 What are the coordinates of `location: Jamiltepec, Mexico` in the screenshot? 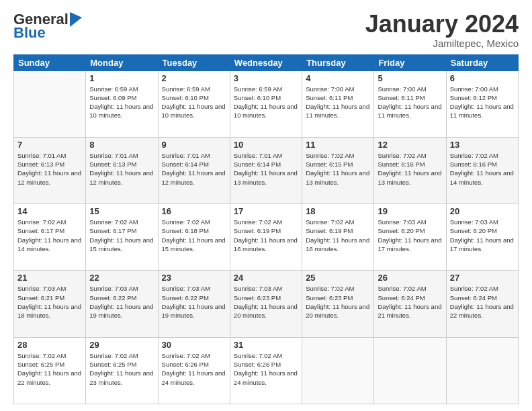 It's located at (442, 43).